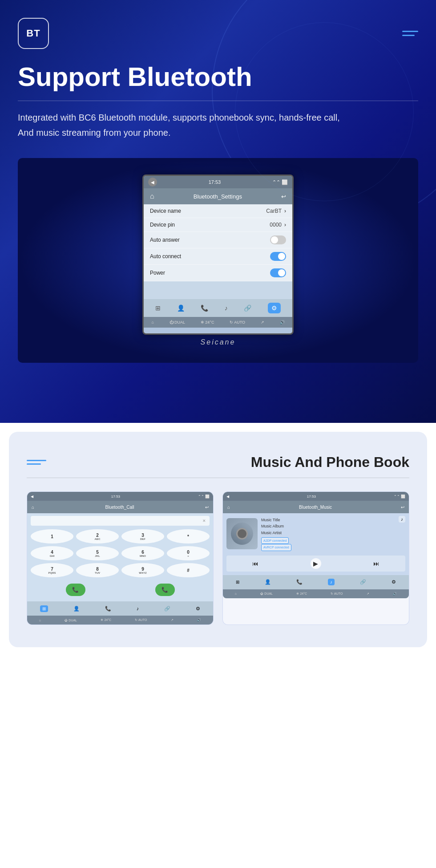  Describe the element at coordinates (188, 553) in the screenshot. I see `dial-0: 0+` at that location.